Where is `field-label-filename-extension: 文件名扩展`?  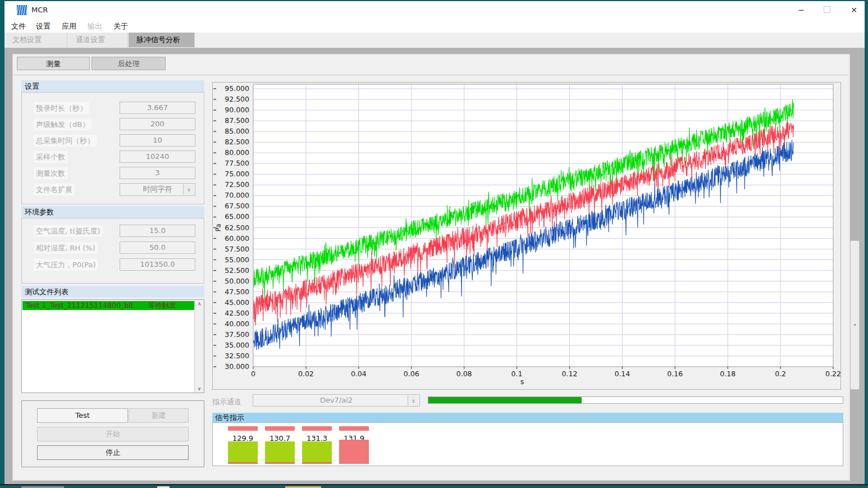
field-label-filename-extension: 文件名扩展 is located at coordinates (54, 190).